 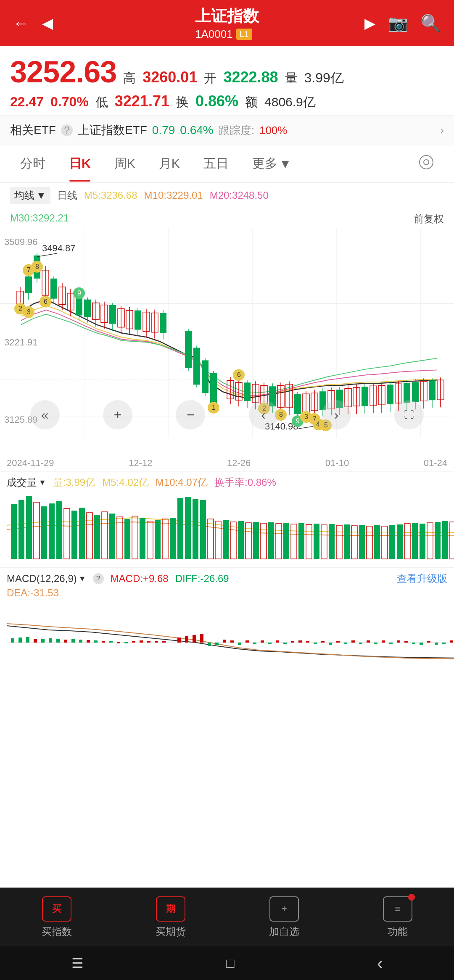 What do you see at coordinates (77, 963) in the screenshot?
I see `sys-menu-icon: ☰` at bounding box center [77, 963].